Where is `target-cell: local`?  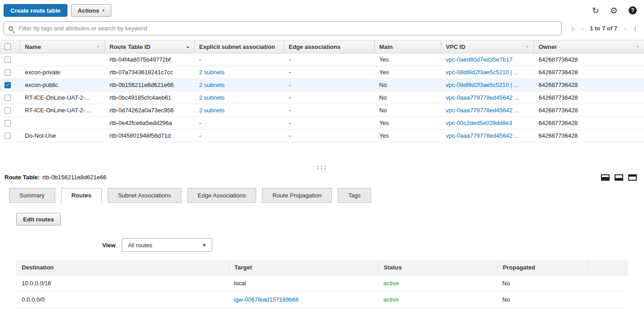 target-cell: local is located at coordinates (303, 283).